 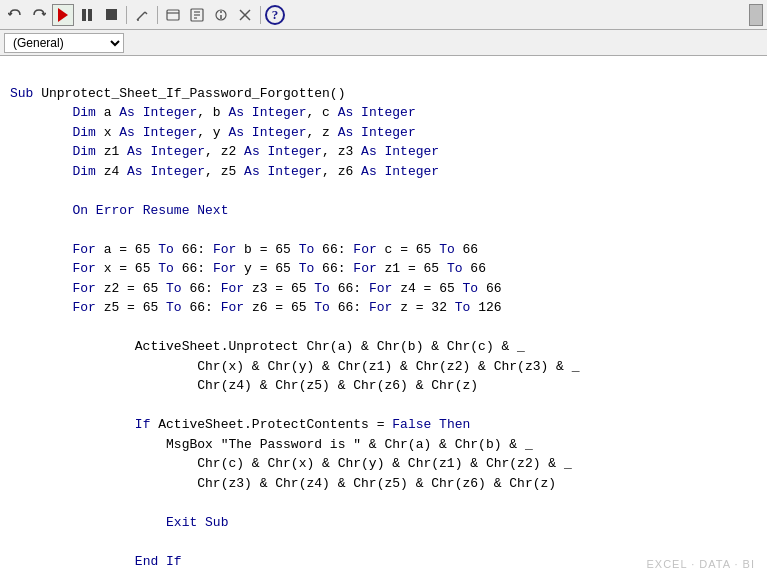 I want to click on run-button, so click(x=63, y=15).